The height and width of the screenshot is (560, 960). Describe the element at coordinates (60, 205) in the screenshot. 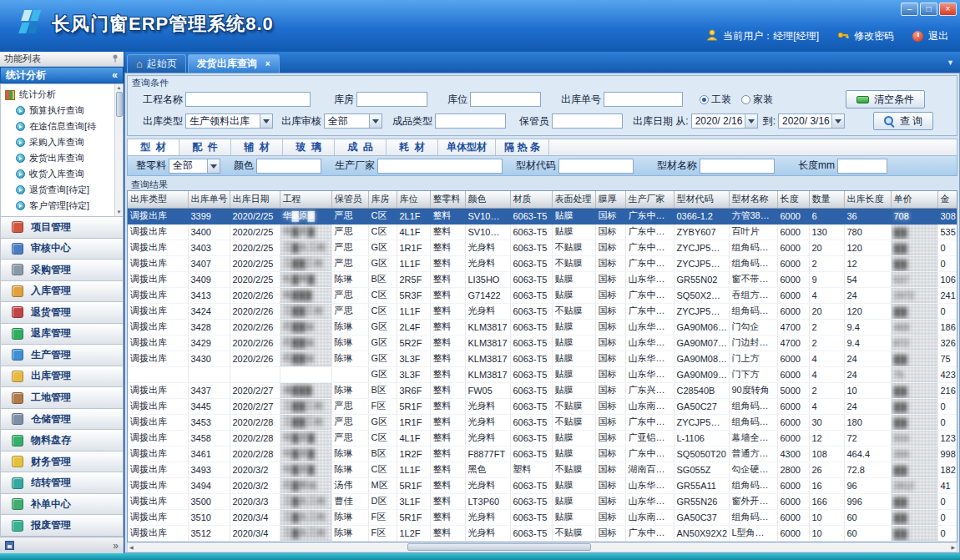

I see `tree-item: 客户管理[待定]` at that location.